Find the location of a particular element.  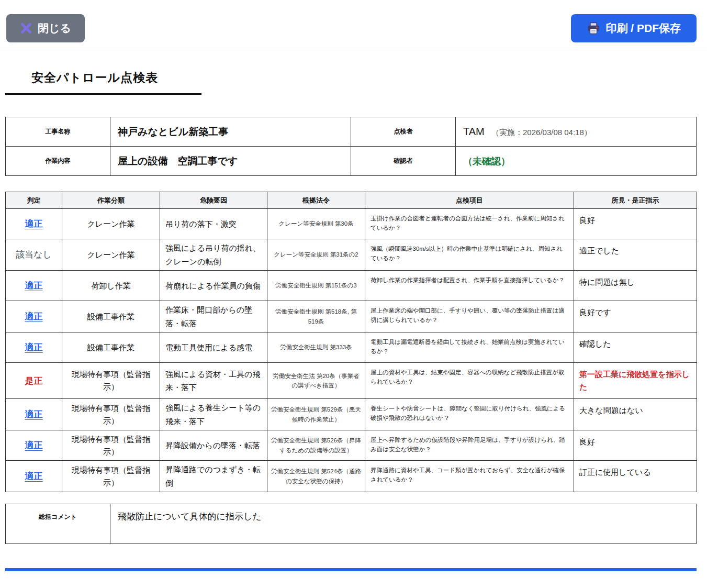

hazard-cell-text: 吊り荷の落下・激突 is located at coordinates (201, 224).